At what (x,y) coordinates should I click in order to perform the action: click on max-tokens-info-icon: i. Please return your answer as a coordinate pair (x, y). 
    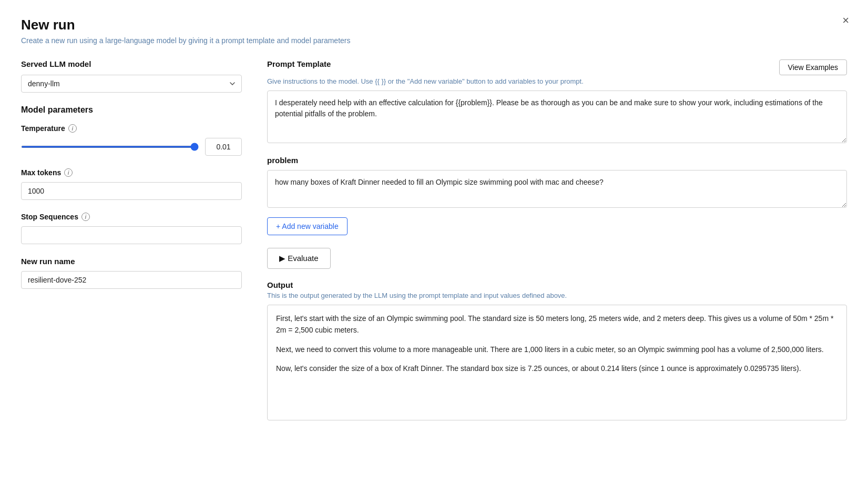
    Looking at the image, I should click on (68, 173).